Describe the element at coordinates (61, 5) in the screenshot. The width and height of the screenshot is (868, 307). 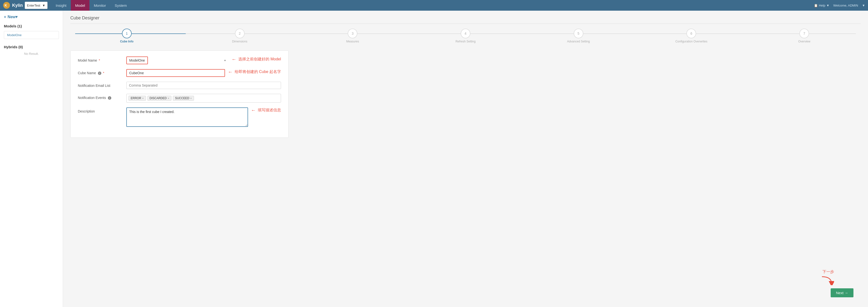
I see `nav-insight: Insight` at that location.